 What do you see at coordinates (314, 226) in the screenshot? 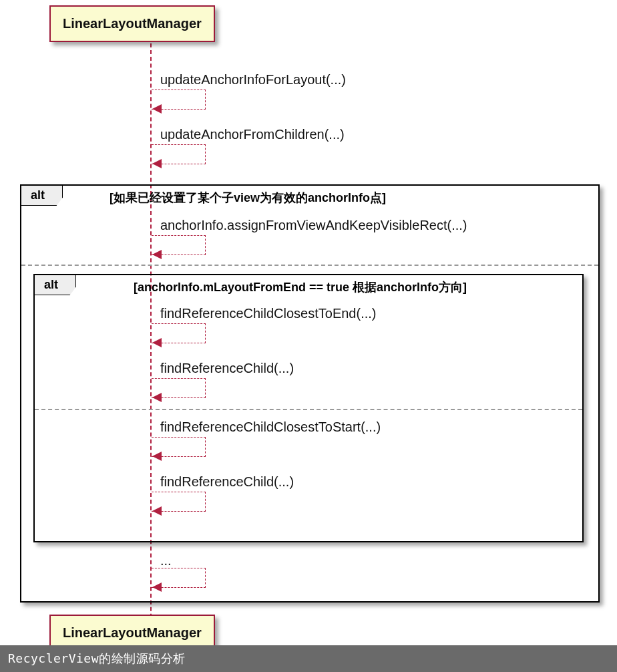
I see `message-label: anchorInfo.assignFromViewAndKeepVisibleR…` at bounding box center [314, 226].